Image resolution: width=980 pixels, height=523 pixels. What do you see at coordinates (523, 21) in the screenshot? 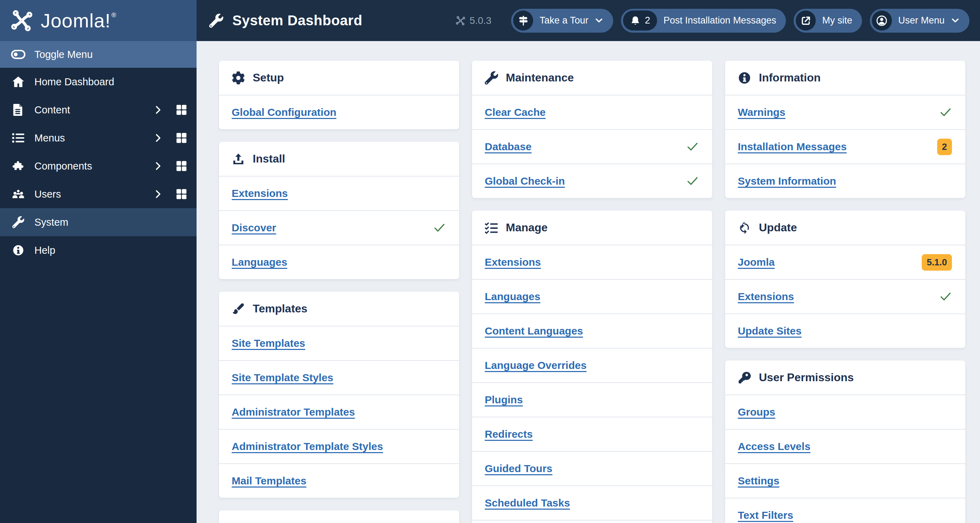
I see `take-a-tour-icon-circle` at bounding box center [523, 21].